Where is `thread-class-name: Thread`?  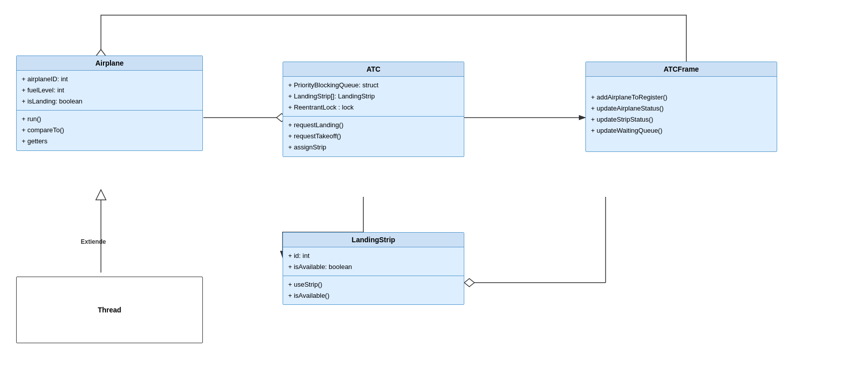 thread-class-name: Thread is located at coordinates (110, 310).